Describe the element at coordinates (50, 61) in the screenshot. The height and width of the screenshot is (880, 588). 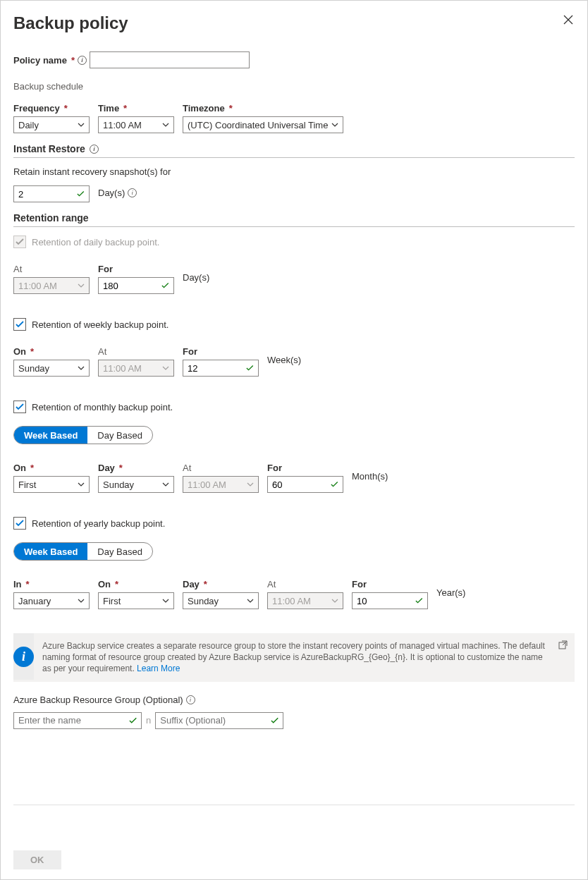
I see `policy-name-label: Policy name* i` at that location.